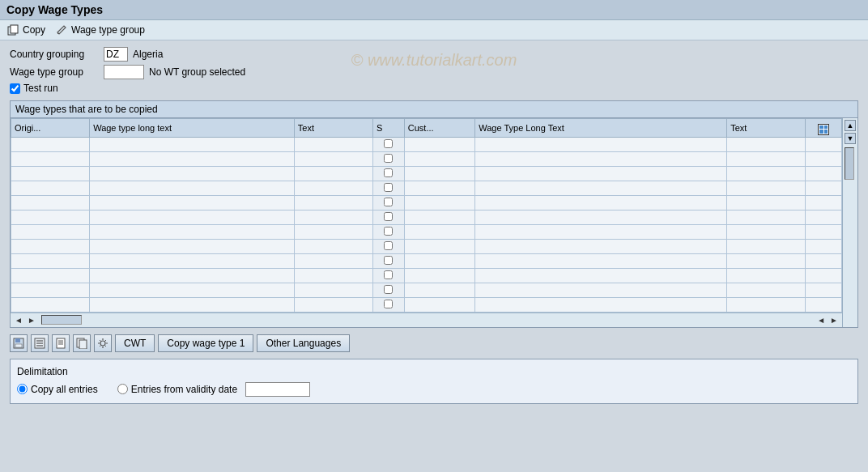 Image resolution: width=868 pixels, height=472 pixels. Describe the element at coordinates (824, 128) in the screenshot. I see `col-header-grid` at that location.